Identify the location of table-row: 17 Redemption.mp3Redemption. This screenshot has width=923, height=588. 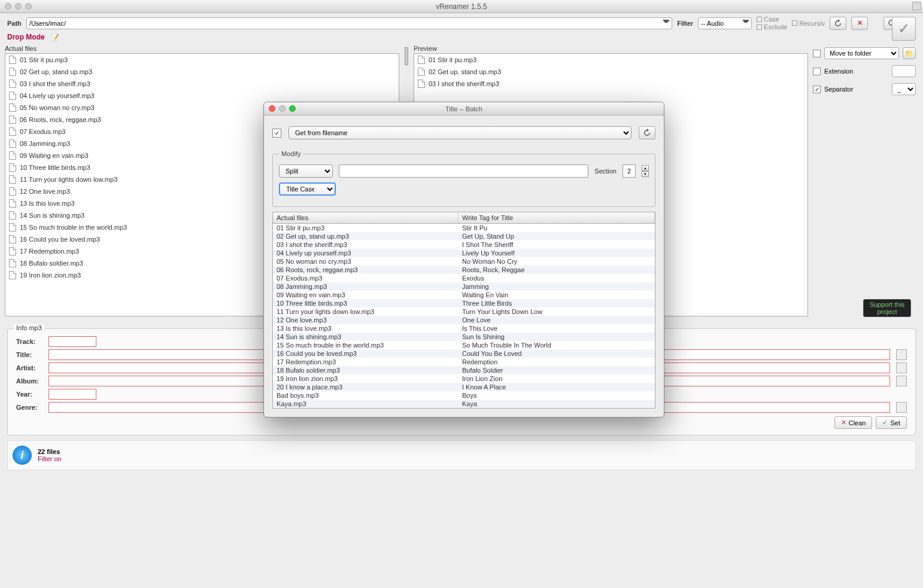
(464, 362).